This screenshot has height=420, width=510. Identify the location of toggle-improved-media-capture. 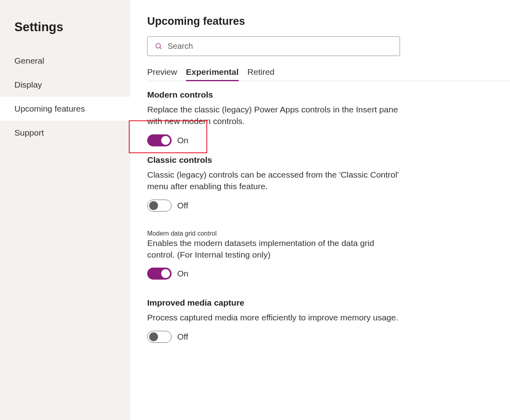
(159, 337).